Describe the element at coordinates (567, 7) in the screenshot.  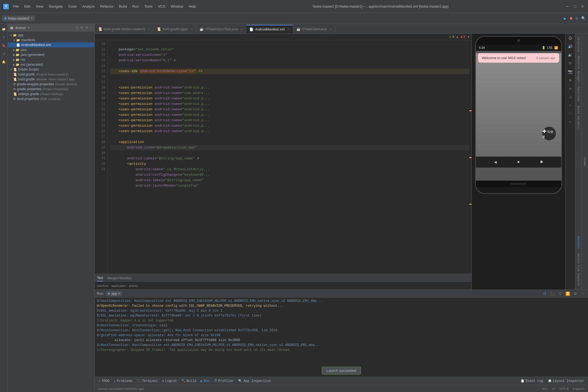
I see `minimize-button: ─` at that location.